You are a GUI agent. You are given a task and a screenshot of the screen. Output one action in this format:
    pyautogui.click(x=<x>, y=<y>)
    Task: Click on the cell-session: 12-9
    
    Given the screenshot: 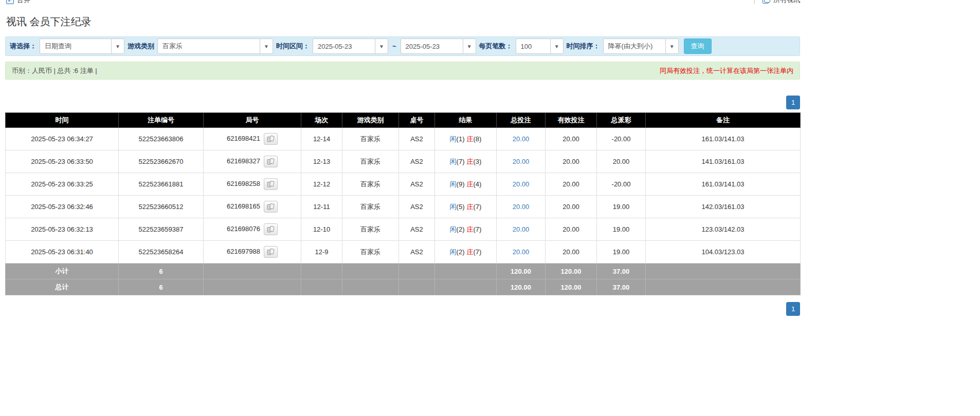 What is the action you would take?
    pyautogui.click(x=322, y=252)
    